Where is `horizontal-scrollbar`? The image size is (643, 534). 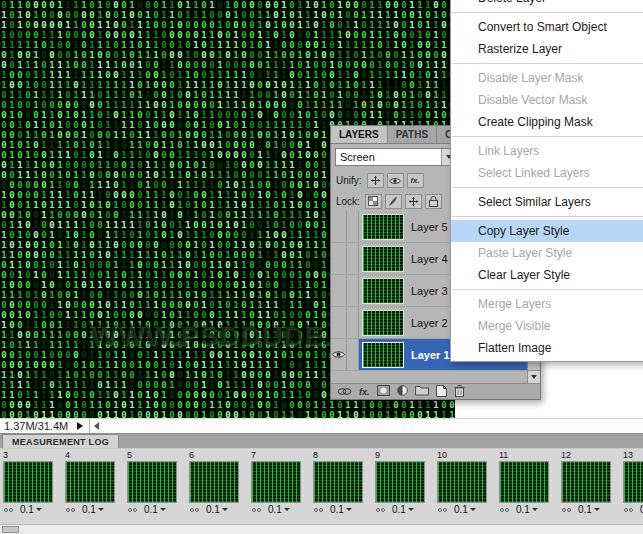
horizontal-scrollbar is located at coordinates (322, 529).